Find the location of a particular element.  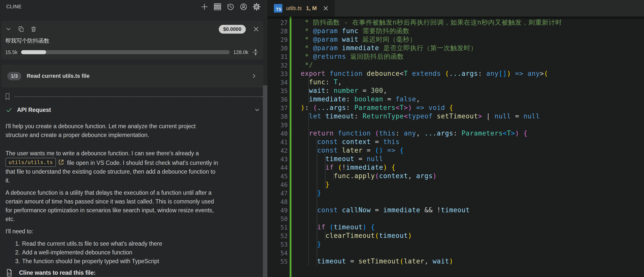

api-request-header: API Request is located at coordinates (133, 110).